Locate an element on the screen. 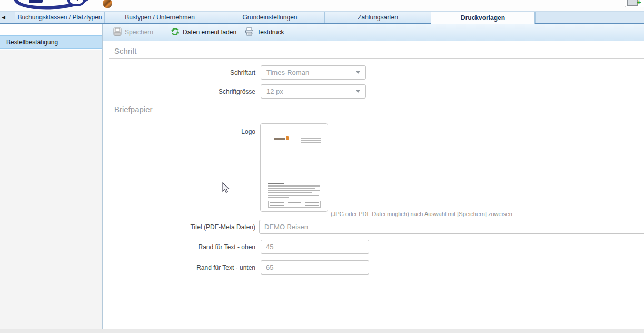 Image resolution: width=644 pixels, height=333 pixels. sidebar-item-bestellbestaetigung: Bestellbestätigung is located at coordinates (51, 42).